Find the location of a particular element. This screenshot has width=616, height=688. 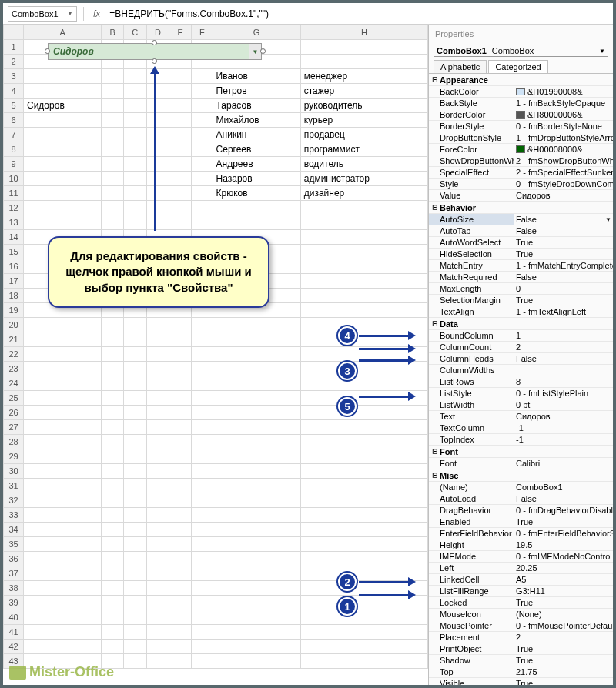

row-header: 20 is located at coordinates (14, 325).